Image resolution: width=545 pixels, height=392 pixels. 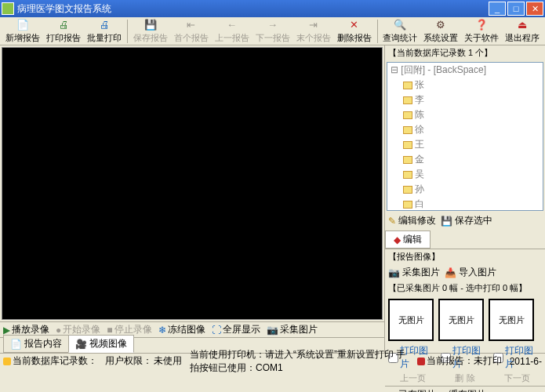 What do you see at coordinates (420, 144) in the screenshot?
I see `tree-item-label: 王` at bounding box center [420, 144].